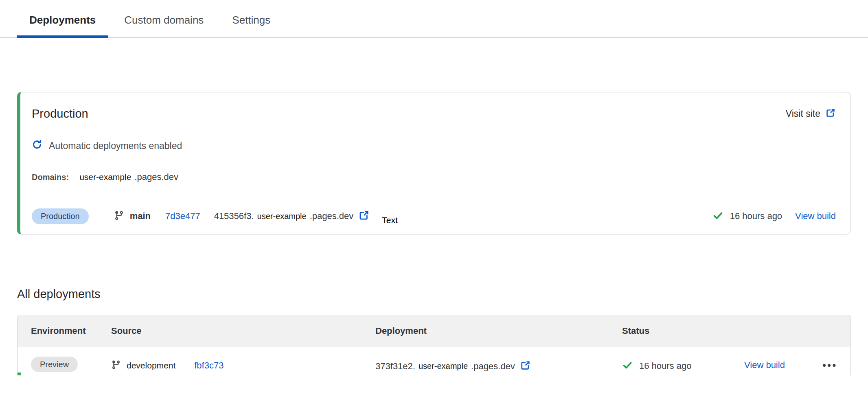  I want to click on row-deployment-external-link-icon, so click(525, 366).